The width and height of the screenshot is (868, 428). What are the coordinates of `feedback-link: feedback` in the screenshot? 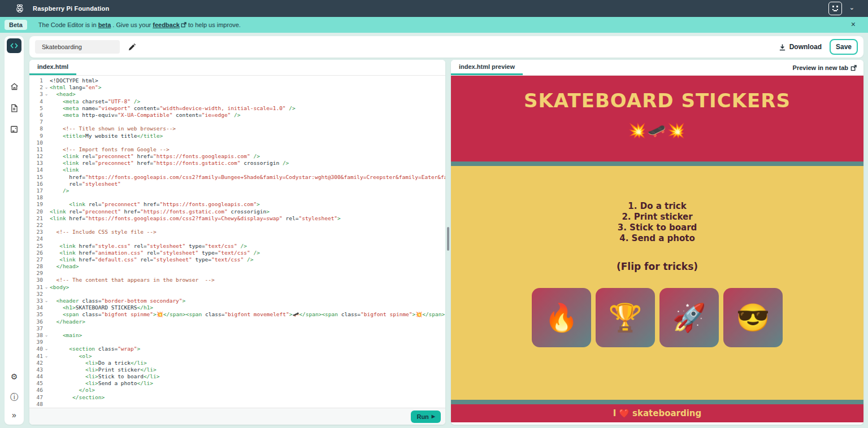 It's located at (166, 25).